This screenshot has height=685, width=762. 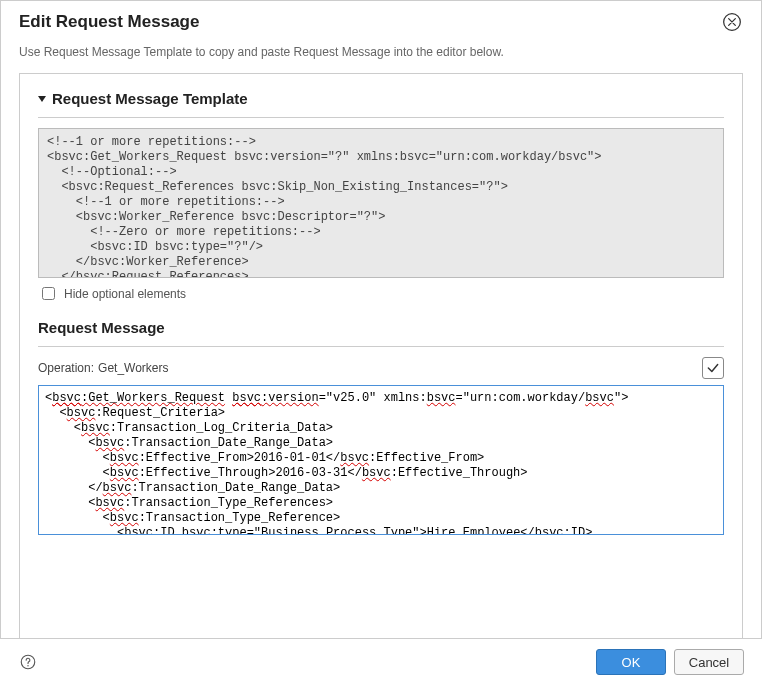 What do you see at coordinates (381, 98) in the screenshot?
I see `template-section-header: Request Message Template` at bounding box center [381, 98].